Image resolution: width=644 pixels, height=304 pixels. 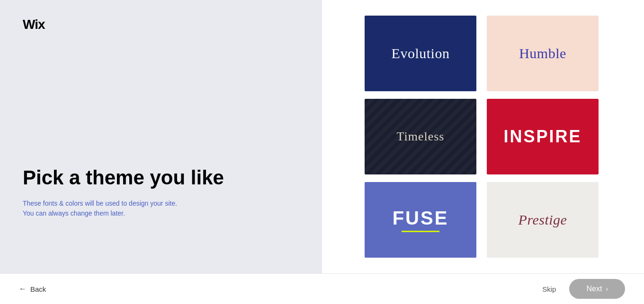 I want to click on next-button: Next ›, so click(x=597, y=289).